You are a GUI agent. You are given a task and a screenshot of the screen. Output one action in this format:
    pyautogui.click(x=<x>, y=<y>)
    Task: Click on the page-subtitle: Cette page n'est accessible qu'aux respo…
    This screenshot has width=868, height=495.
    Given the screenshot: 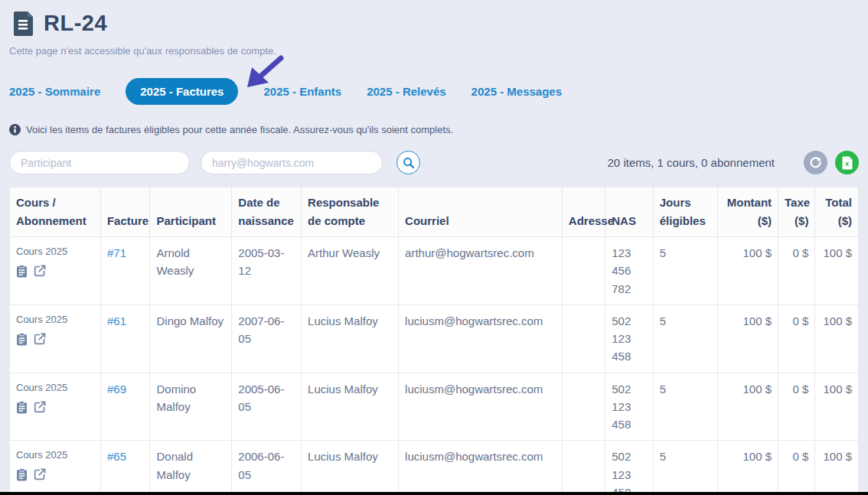 What is the action you would take?
    pyautogui.click(x=434, y=50)
    